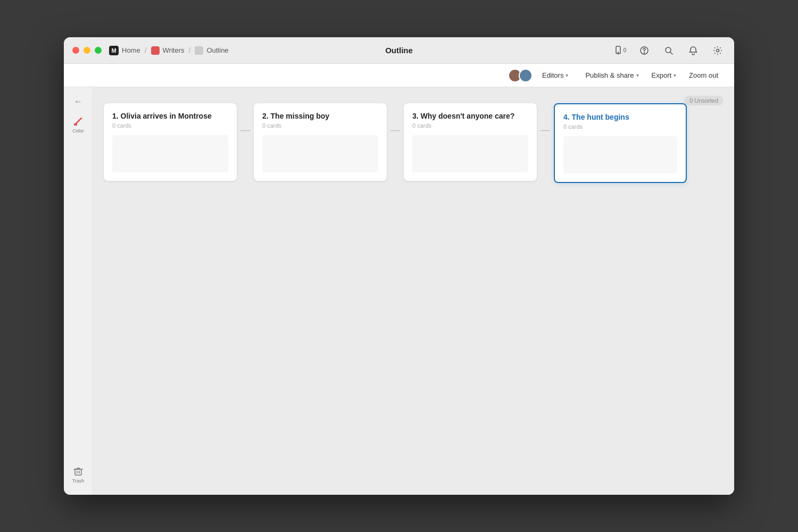  Describe the element at coordinates (610, 76) in the screenshot. I see `publish-label: Publish & share` at that location.